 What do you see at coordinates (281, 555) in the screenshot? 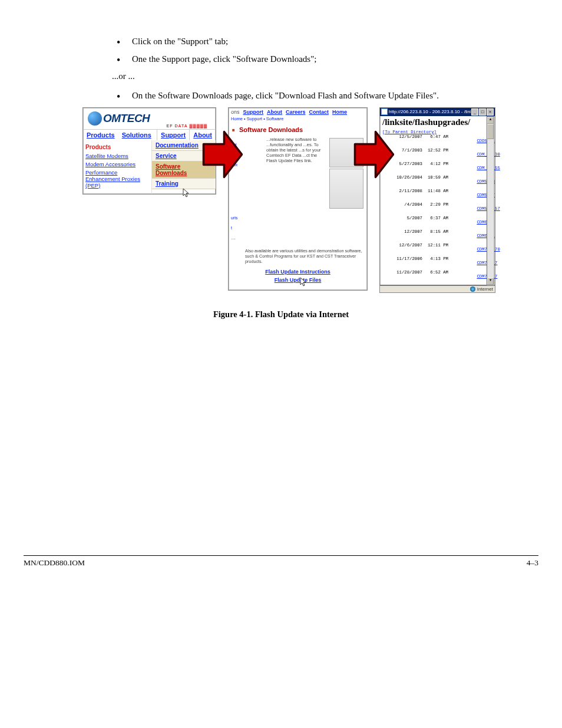
I see `footer-rule` at bounding box center [281, 555].